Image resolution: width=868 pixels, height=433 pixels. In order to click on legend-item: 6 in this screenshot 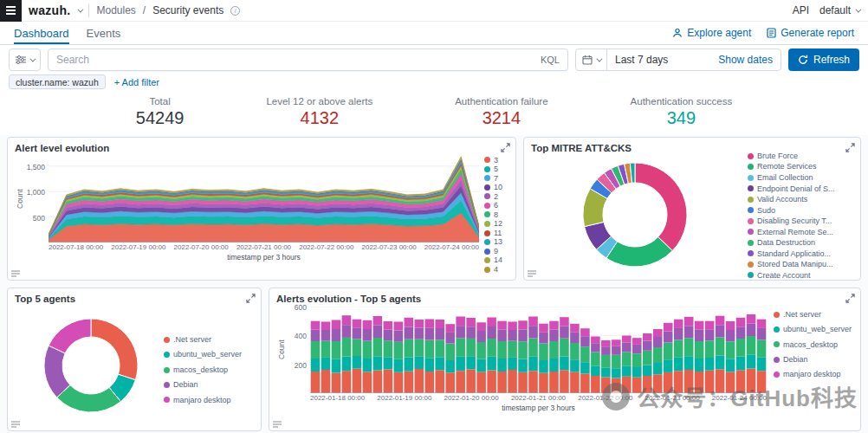, I will do `click(496, 206)`.